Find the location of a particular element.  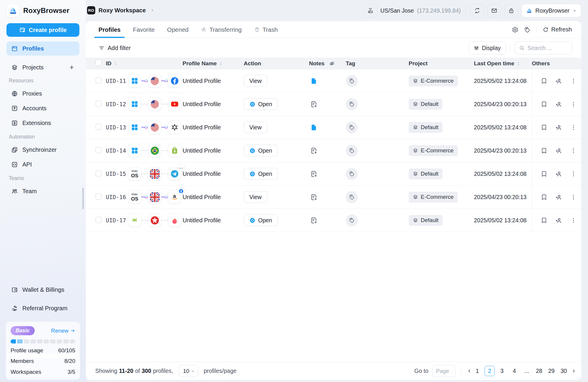

page-button-30: 30 is located at coordinates (564, 371).